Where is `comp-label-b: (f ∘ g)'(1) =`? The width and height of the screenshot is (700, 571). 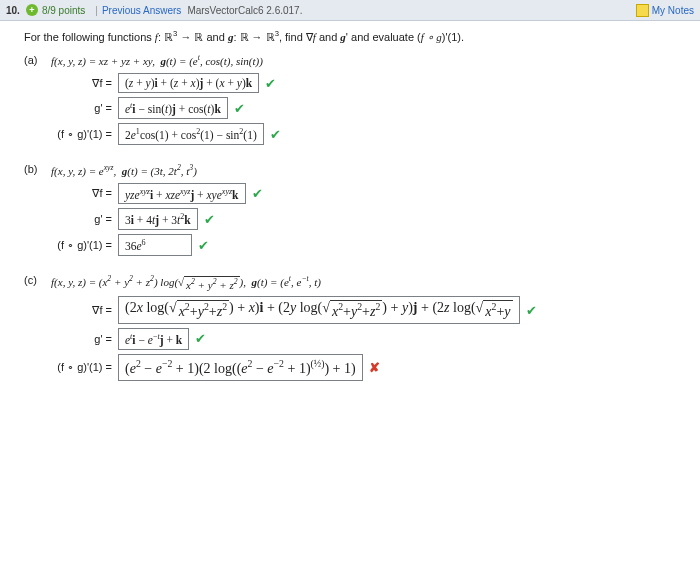 comp-label-b: (f ∘ g)'(1) = is located at coordinates (71, 246).